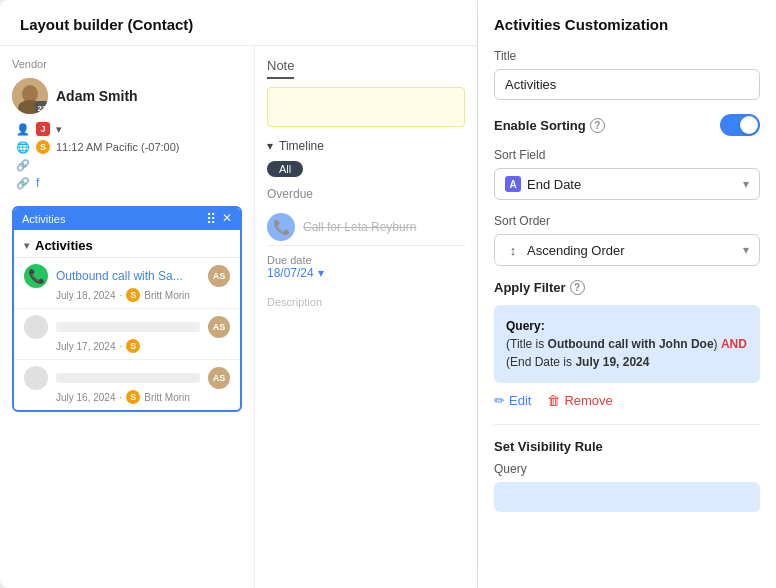 This screenshot has height=588, width=776. What do you see at coordinates (627, 469) in the screenshot?
I see `query-sub-label: Query` at bounding box center [627, 469].